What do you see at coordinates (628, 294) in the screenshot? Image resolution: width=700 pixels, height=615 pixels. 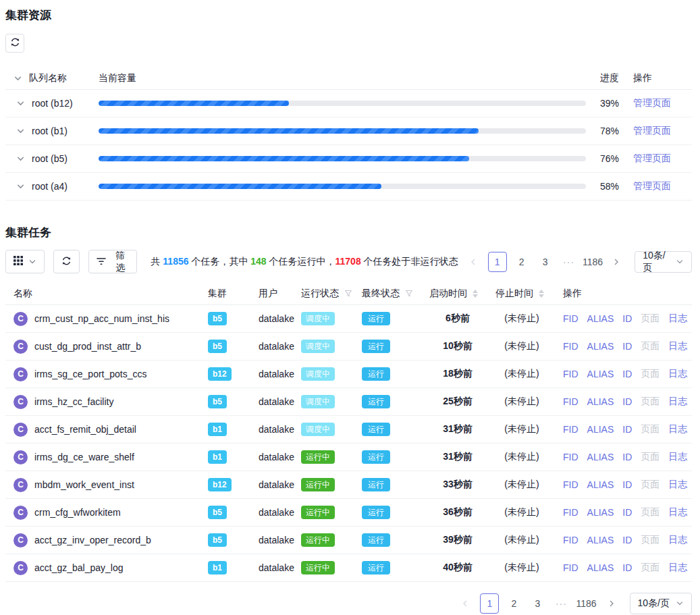 I see `ops-header: 操作` at bounding box center [628, 294].